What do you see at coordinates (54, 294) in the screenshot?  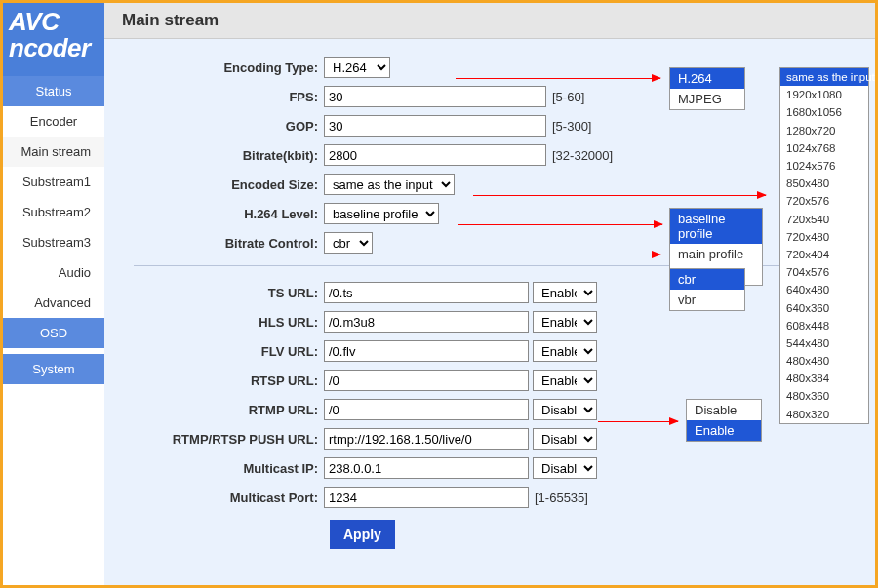 I see `sidebar: AVCncoder Status Encoder Main stream Sub…` at bounding box center [54, 294].